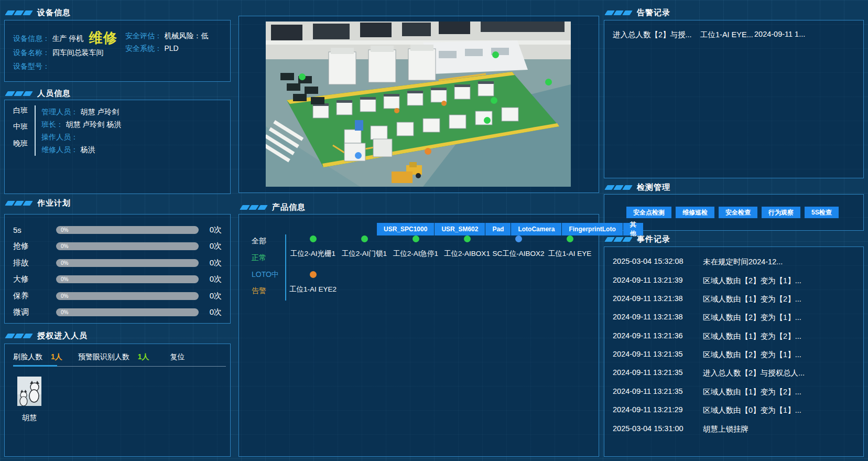 This screenshot has width=868, height=461. What do you see at coordinates (186, 36) in the screenshot?
I see `safety-eval-value: 机械风险：低` at bounding box center [186, 36].